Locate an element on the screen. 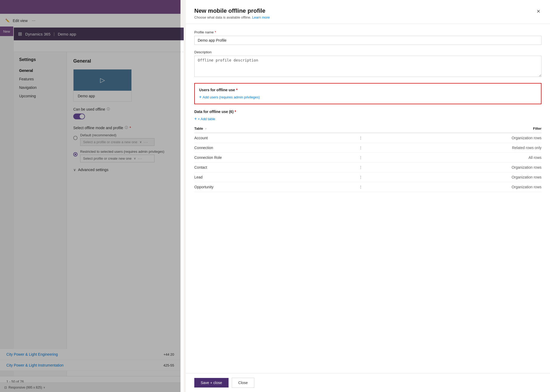 This screenshot has width=550, height=392. table-cell-name: Opportunity is located at coordinates (275, 187).